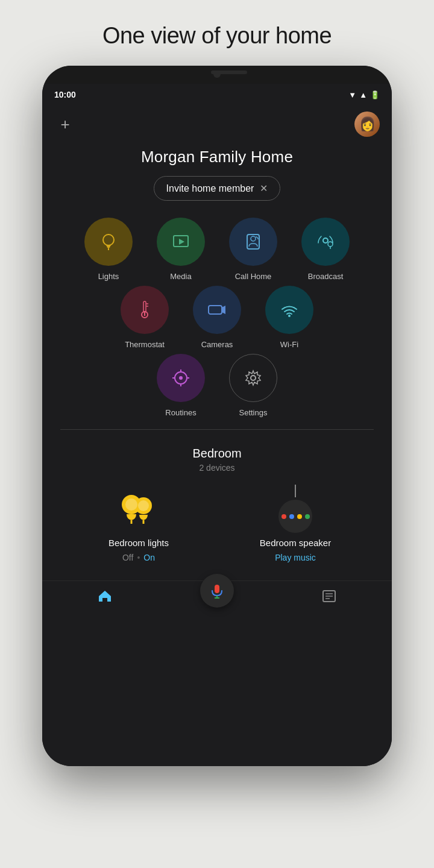 This screenshot has width=434, height=868. Describe the element at coordinates (108, 250) in the screenshot. I see `grid-item-lights: Lights` at that location.